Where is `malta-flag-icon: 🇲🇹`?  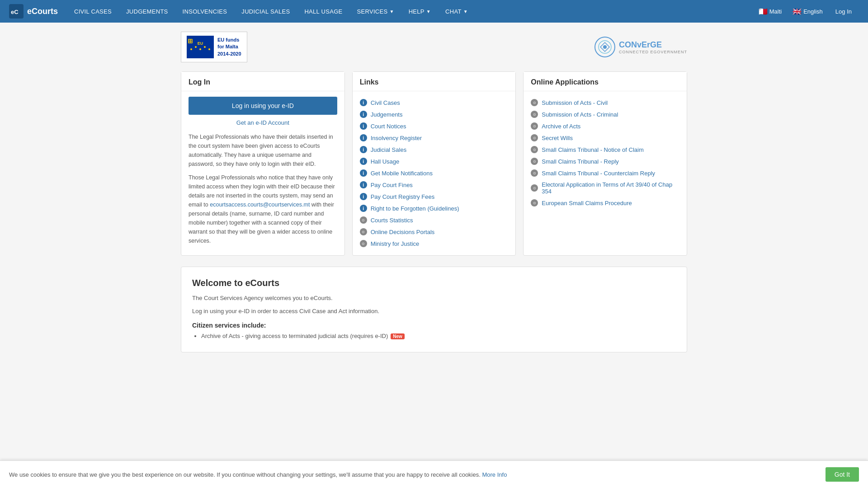
malta-flag-icon: 🇲🇹 is located at coordinates (763, 12).